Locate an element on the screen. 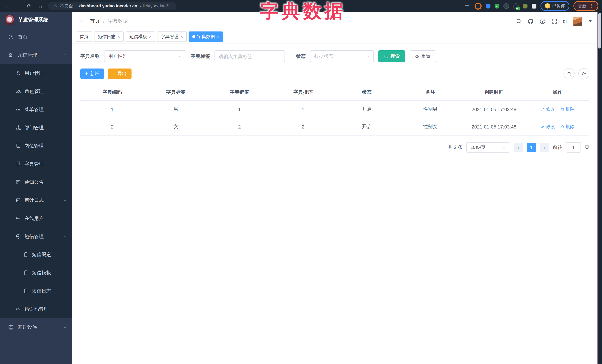 The image size is (602, 364). sidebar-item-role-management: 角色管理 is located at coordinates (36, 91).